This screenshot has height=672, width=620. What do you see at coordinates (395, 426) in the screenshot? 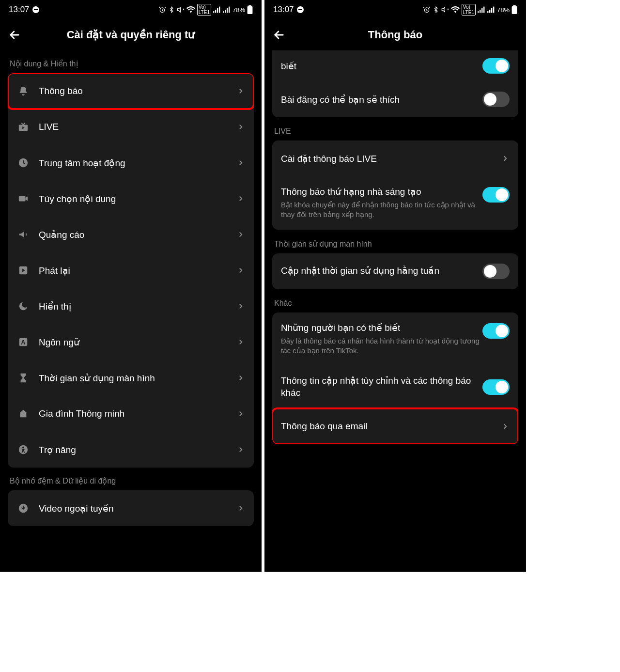
I see `row-email-notifications: Thông báo qua email` at bounding box center [395, 426].